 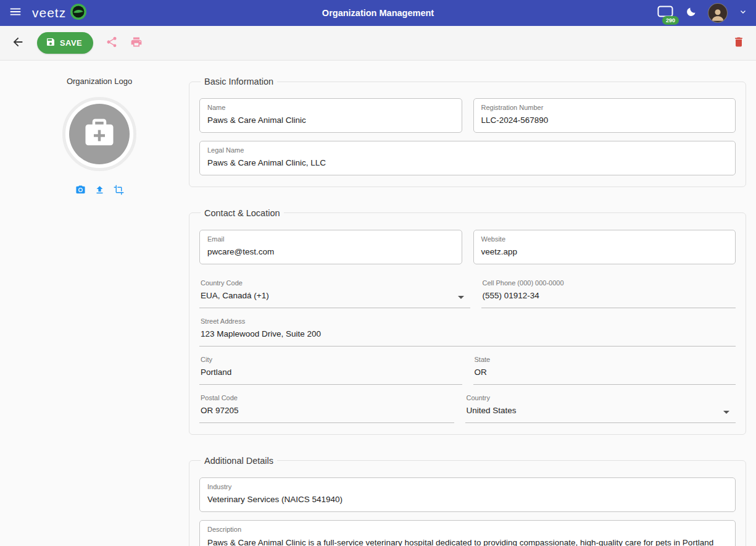 I want to click on crop-logo-button, so click(x=118, y=191).